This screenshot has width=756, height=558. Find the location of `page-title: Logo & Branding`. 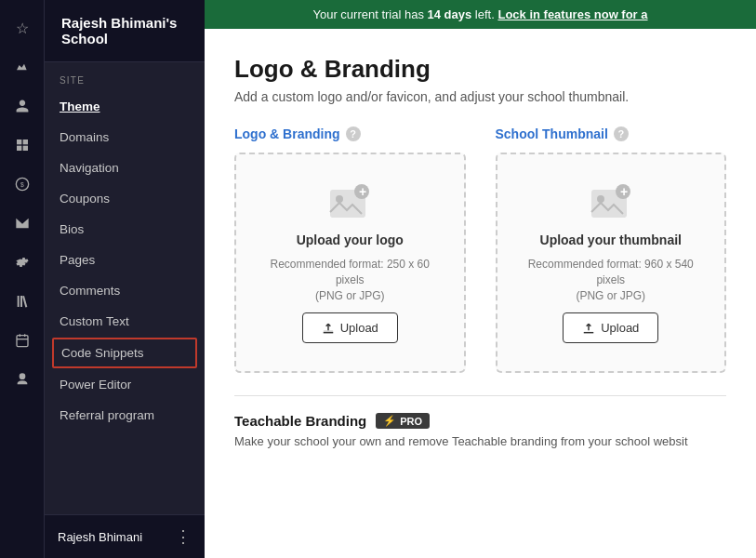

page-title: Logo & Branding is located at coordinates (480, 69).